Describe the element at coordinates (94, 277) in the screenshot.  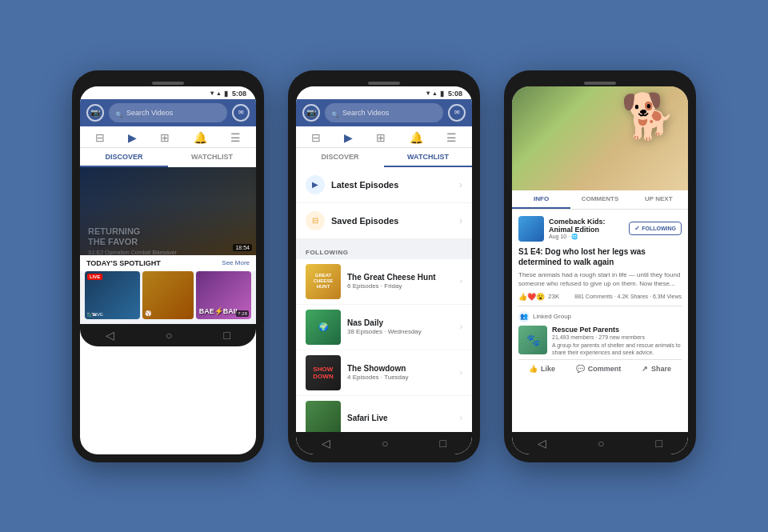
I see `live-badge: LIVE` at that location.